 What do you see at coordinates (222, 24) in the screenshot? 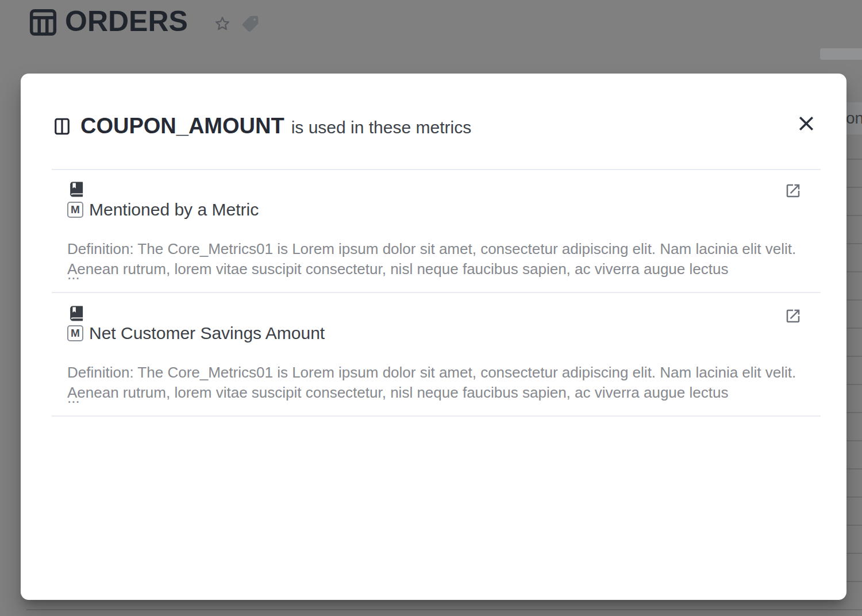
I see `favorite-star-icon` at bounding box center [222, 24].